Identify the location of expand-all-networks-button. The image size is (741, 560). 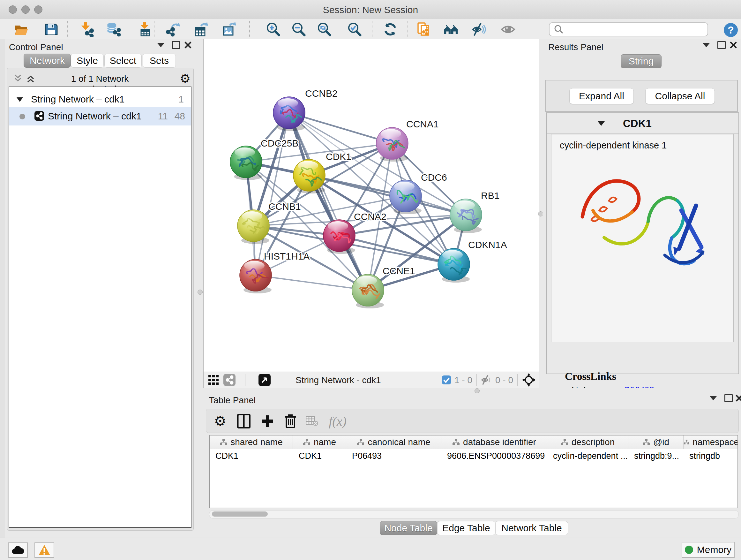
(31, 79).